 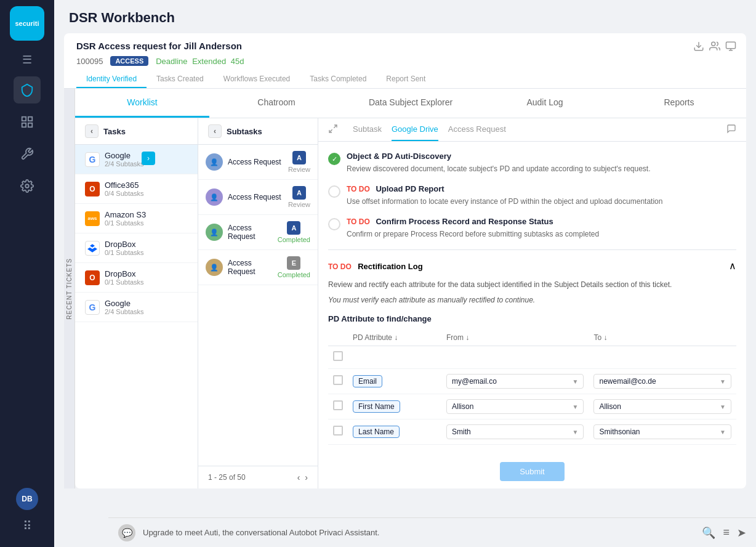 I want to click on export-icon, so click(x=699, y=47).